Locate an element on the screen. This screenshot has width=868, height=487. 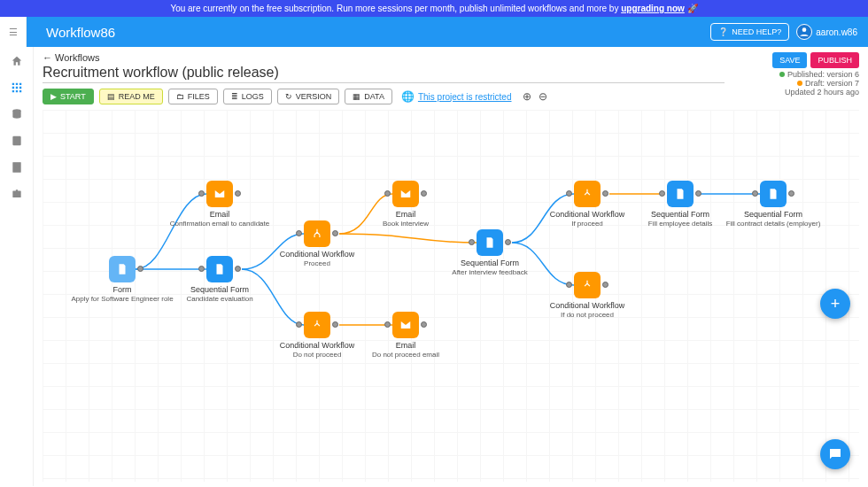
folder-icon: 🗀 is located at coordinates (181, 97).